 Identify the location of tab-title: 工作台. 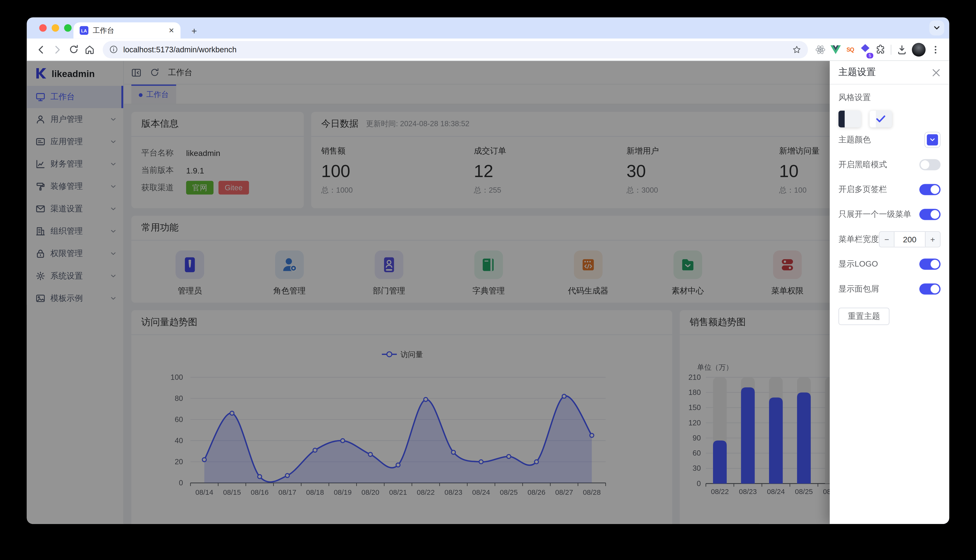
(130, 31).